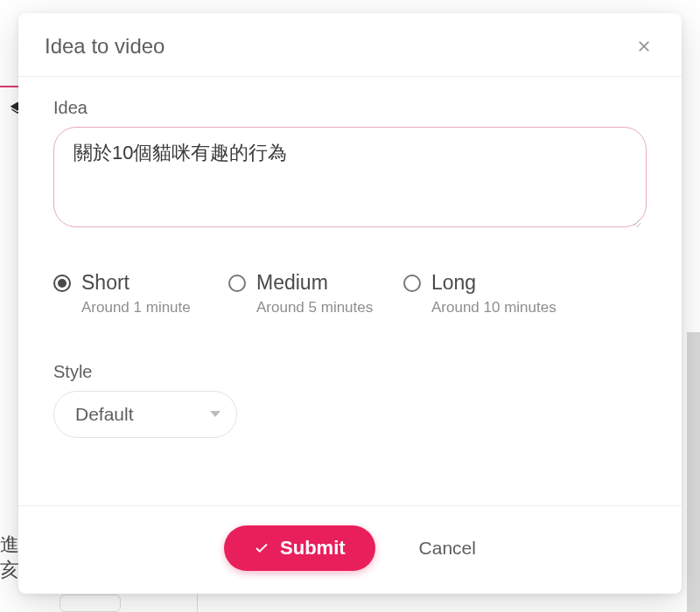  Describe the element at coordinates (215, 414) in the screenshot. I see `chevron-down-icon` at that location.